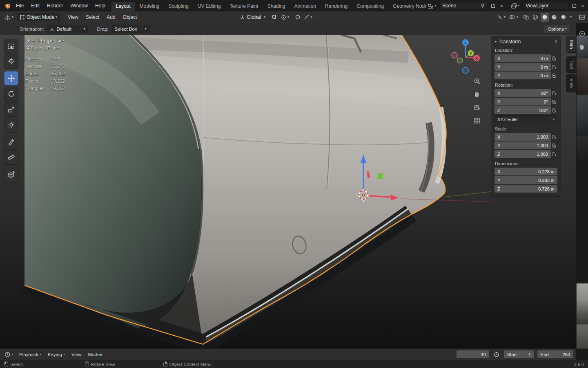  What do you see at coordinates (582, 34) in the screenshot?
I see `add-image-button` at bounding box center [582, 34].